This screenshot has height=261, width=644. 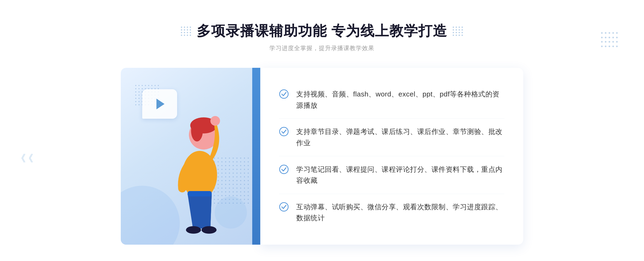 What do you see at coordinates (322, 31) in the screenshot?
I see `header-decorators: 多项录播课辅助功能 专为线上教学打造` at bounding box center [322, 31].